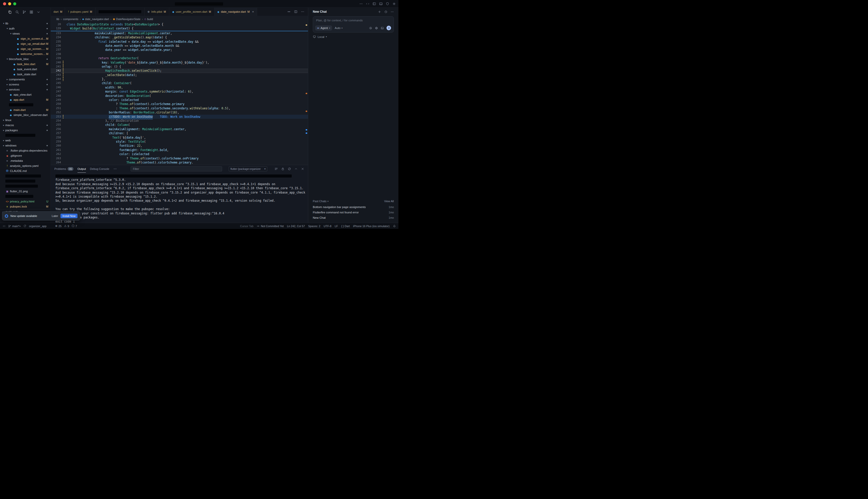 The width and height of the screenshot is (868, 499). I want to click on tab-redacted, so click(120, 12).